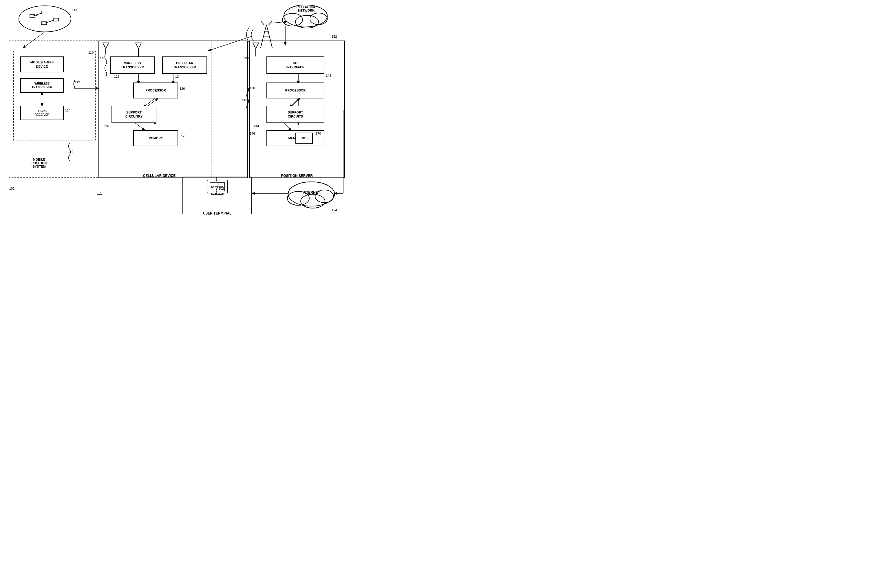 The width and height of the screenshot is (879, 588). What do you see at coordinates (12, 188) in the screenshot?
I see `ref-102a: 102` at bounding box center [12, 188].